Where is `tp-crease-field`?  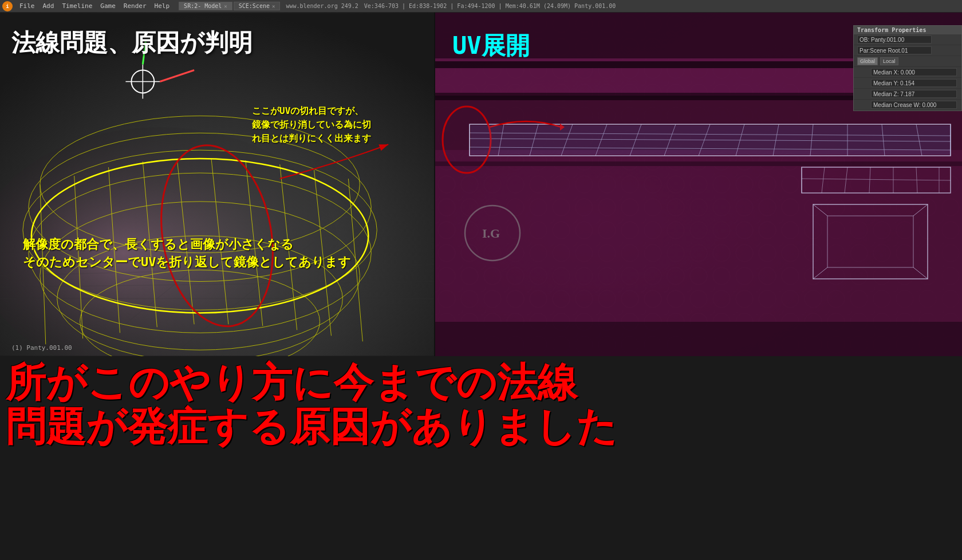 tp-crease-field is located at coordinates (914, 105).